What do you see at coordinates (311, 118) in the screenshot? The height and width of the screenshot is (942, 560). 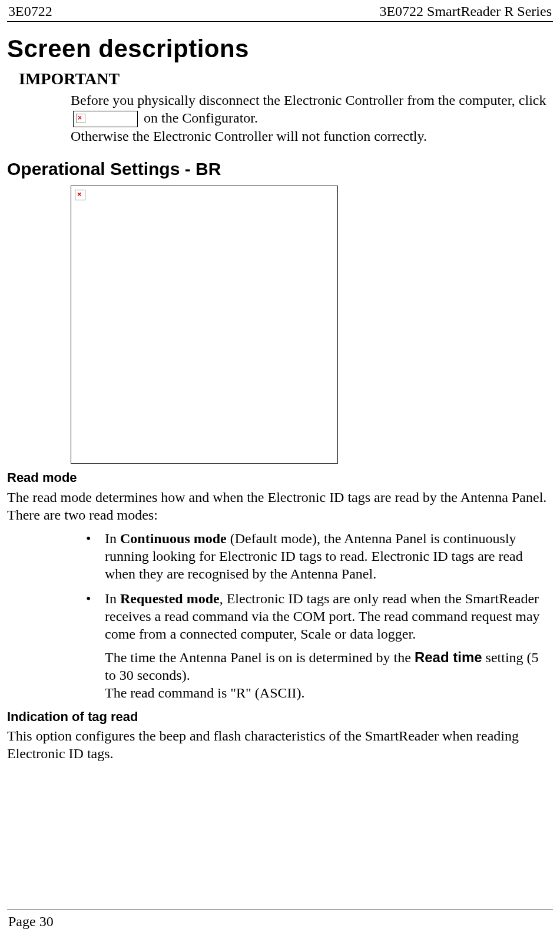 I see `important-body: Before you physically disconnect the Ele…` at bounding box center [311, 118].